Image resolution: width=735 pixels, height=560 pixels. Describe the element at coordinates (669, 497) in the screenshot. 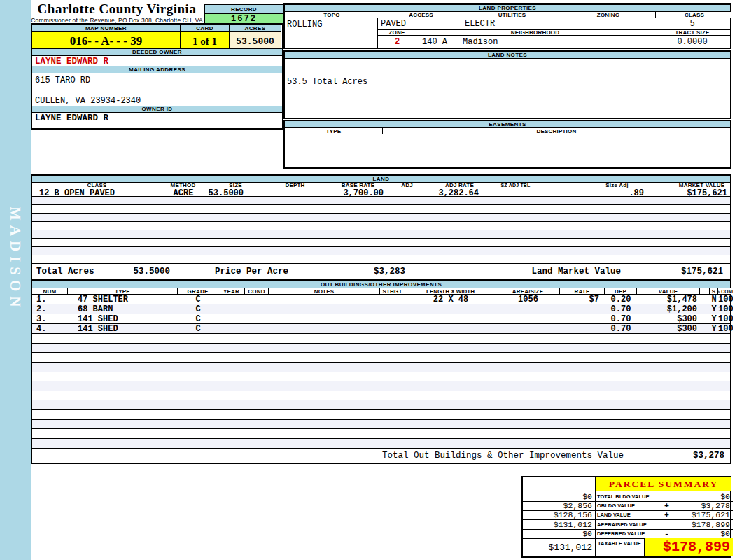

I see `parcel-operator` at that location.